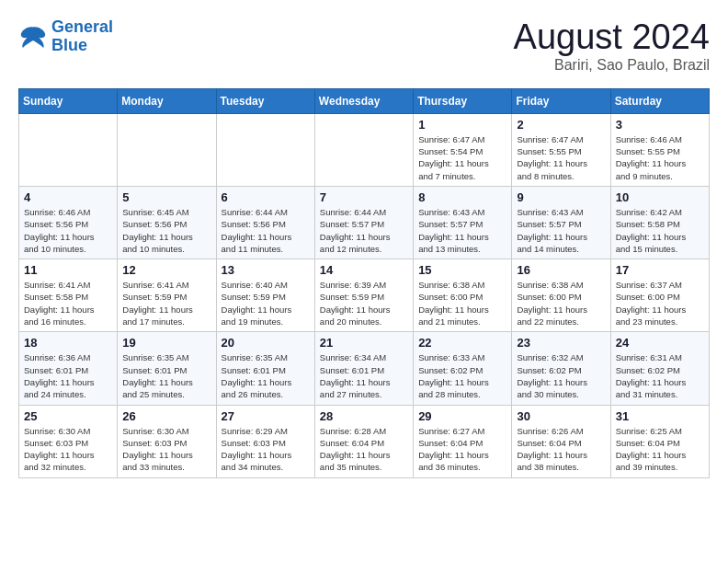 This screenshot has height=563, width=728. I want to click on day-number: 20, so click(266, 342).